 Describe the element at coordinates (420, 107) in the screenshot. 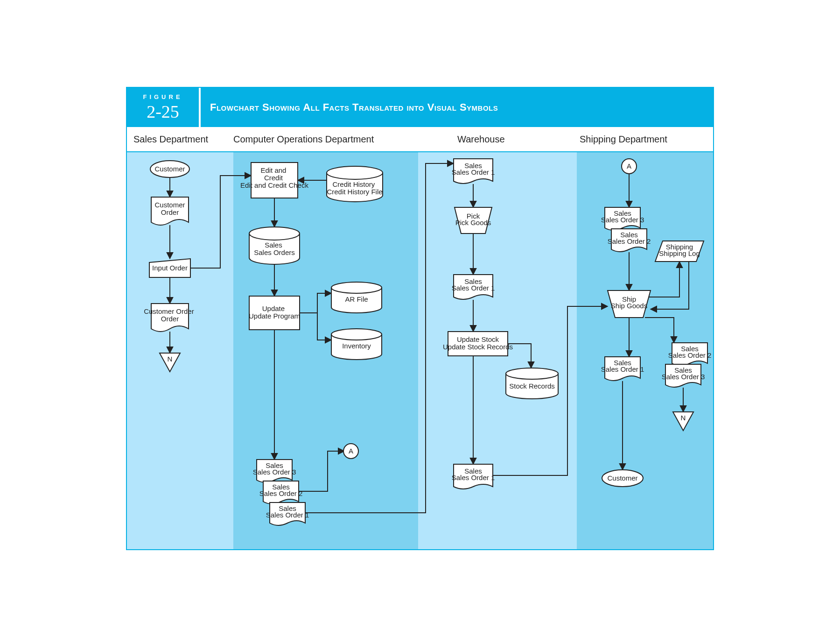

I see `figure-header: FIGURE 2-25 Flowchart Showing All Facts …` at that location.